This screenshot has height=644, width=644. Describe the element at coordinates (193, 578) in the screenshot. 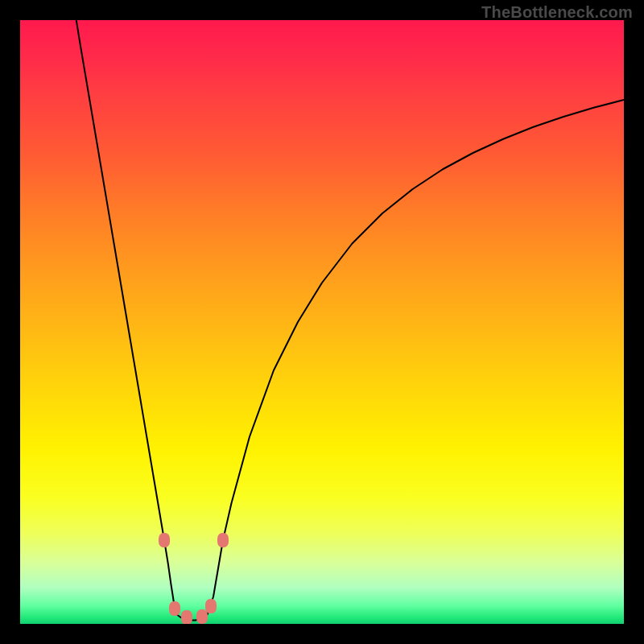

I see `marker-group` at that location.